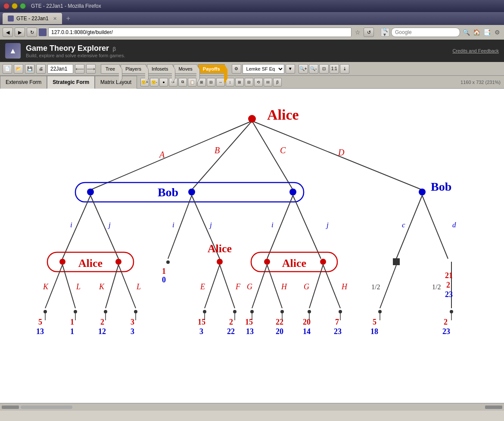  I want to click on tool6: ⊟, so click(249, 82).